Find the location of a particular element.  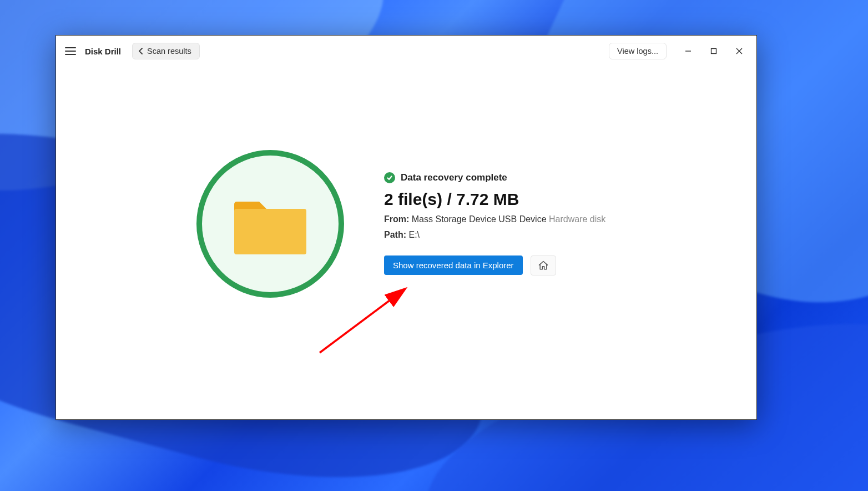

status-row: Data recovery complete is located at coordinates (501, 178).